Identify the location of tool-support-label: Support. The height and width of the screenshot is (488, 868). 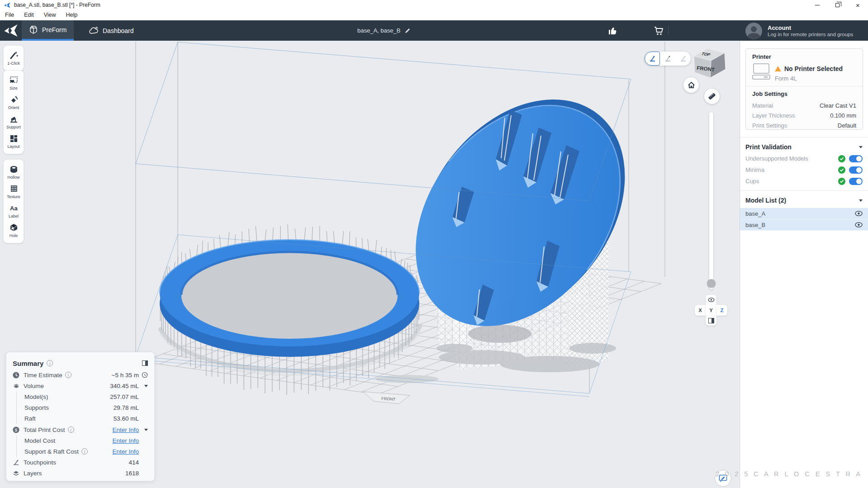
(14, 127).